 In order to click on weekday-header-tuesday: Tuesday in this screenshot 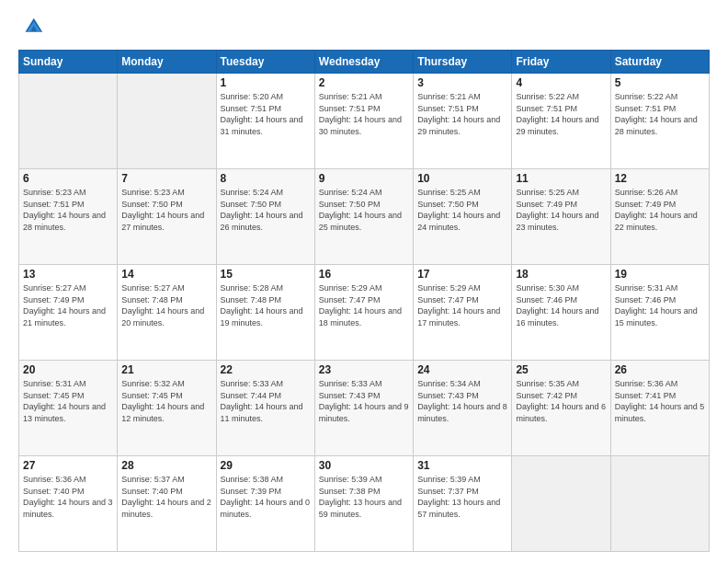, I will do `click(265, 63)`.